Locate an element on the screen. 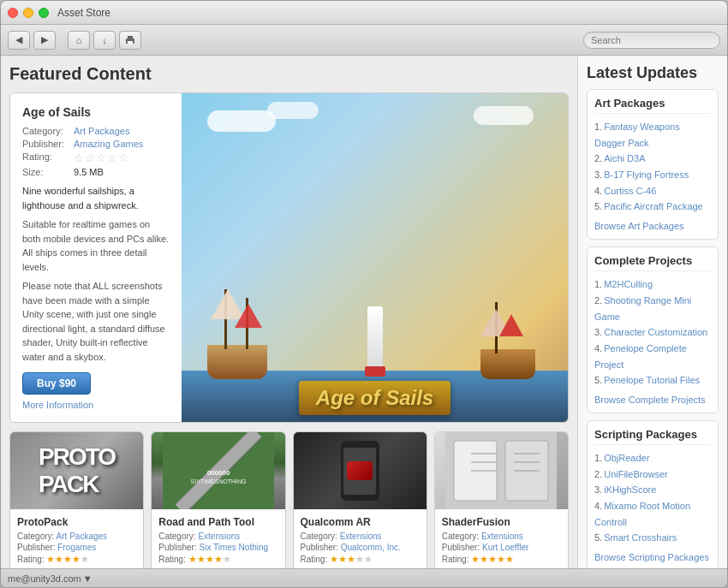 The image size is (728, 588). publisher-label: Publisher: is located at coordinates (48, 144).